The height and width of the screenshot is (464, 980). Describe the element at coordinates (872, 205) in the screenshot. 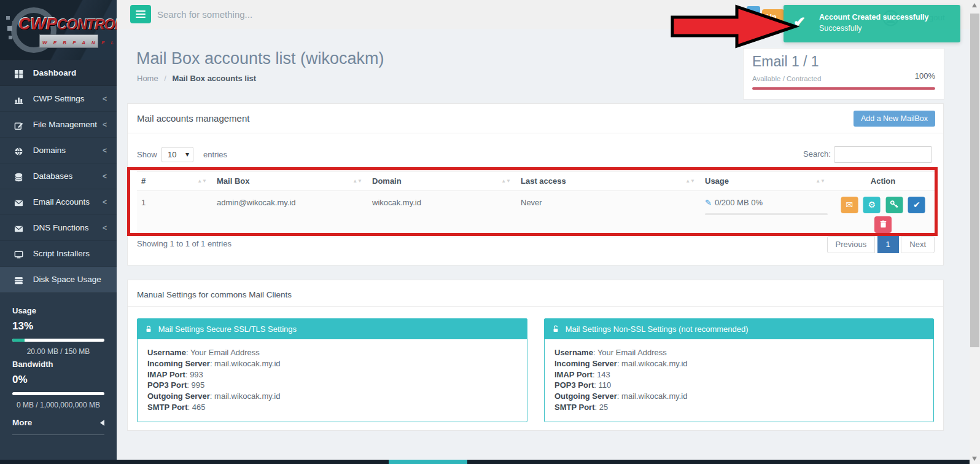

I see `settings-button: ⚙` at that location.